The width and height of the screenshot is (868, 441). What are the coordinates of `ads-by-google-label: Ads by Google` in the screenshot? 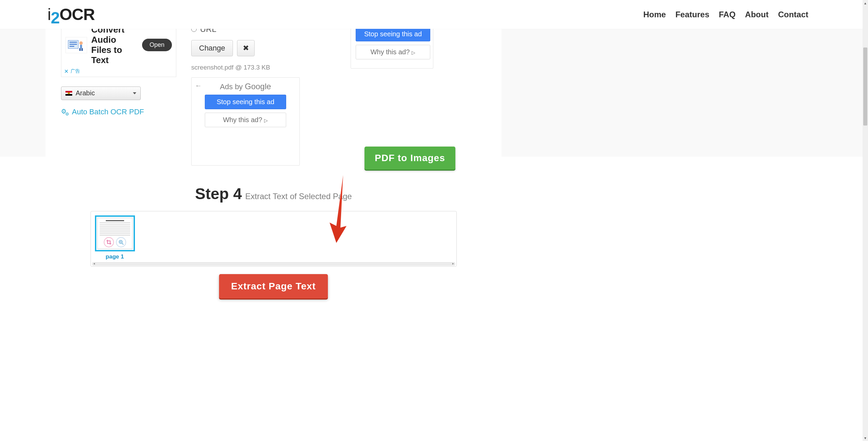 It's located at (245, 87).